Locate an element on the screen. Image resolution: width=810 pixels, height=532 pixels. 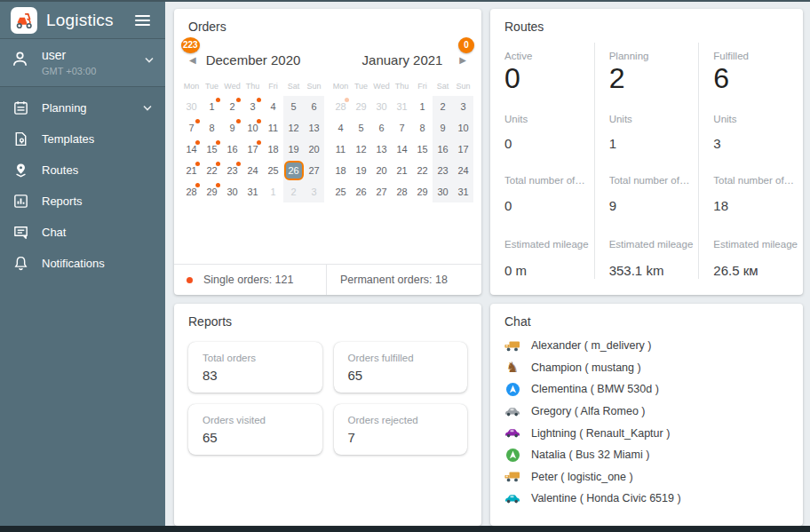
chat-contact: Gregory ( Alfa Romeo ) is located at coordinates (647, 412).